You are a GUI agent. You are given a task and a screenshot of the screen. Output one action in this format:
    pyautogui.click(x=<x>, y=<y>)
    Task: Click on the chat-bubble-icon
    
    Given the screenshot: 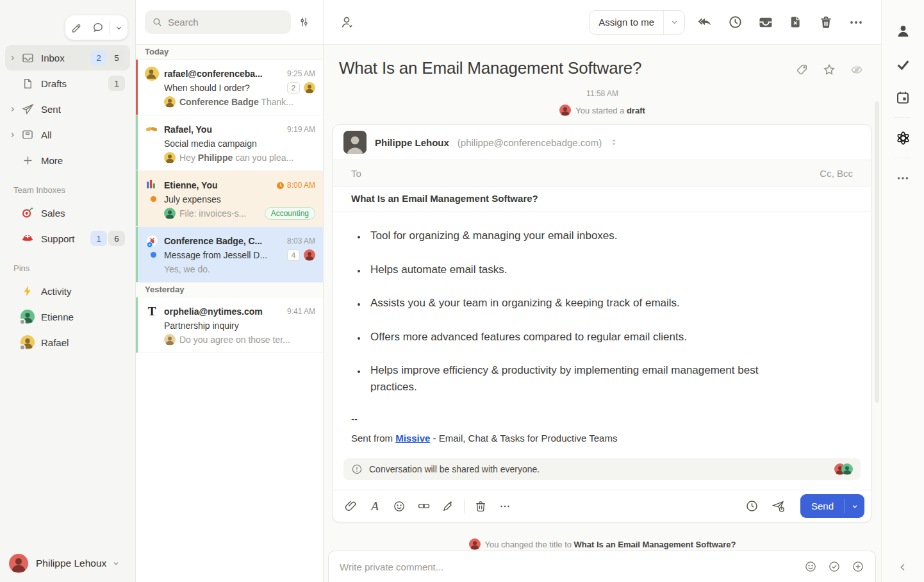 What is the action you would take?
    pyautogui.click(x=98, y=28)
    